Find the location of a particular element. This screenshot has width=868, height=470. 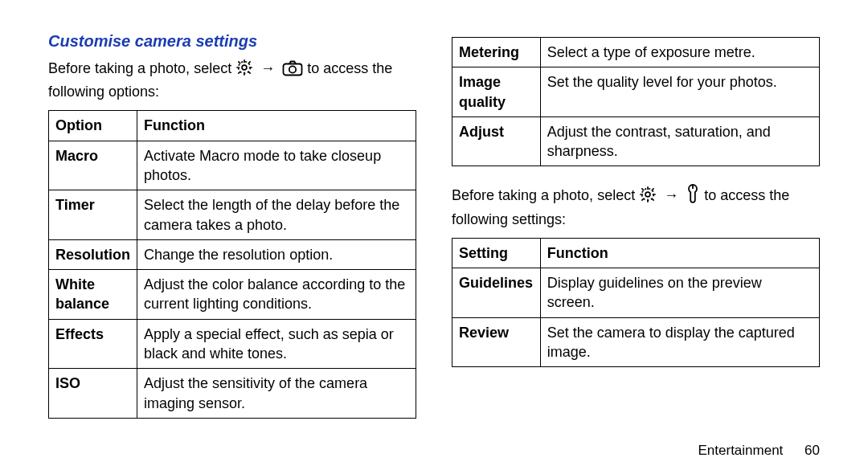

camera-icon is located at coordinates (293, 71).